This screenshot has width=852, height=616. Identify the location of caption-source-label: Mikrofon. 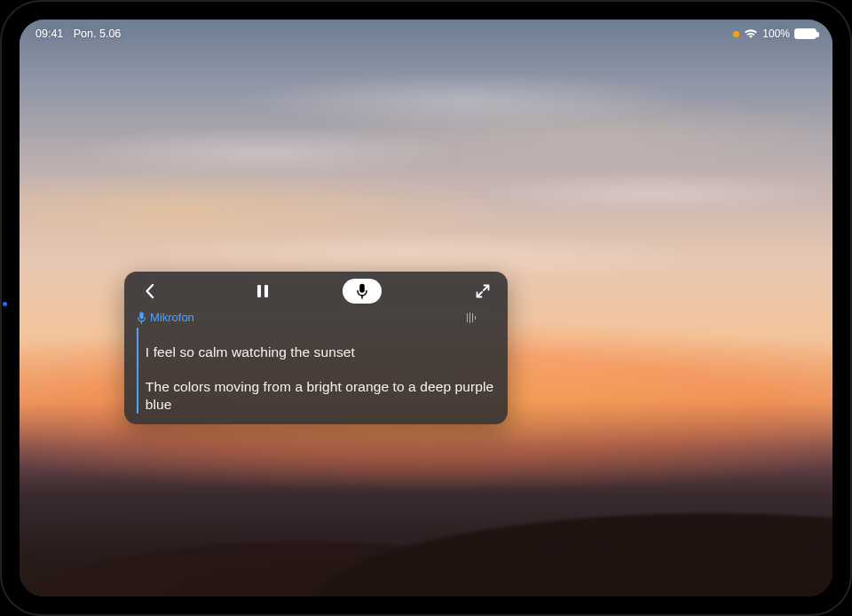
(165, 318).